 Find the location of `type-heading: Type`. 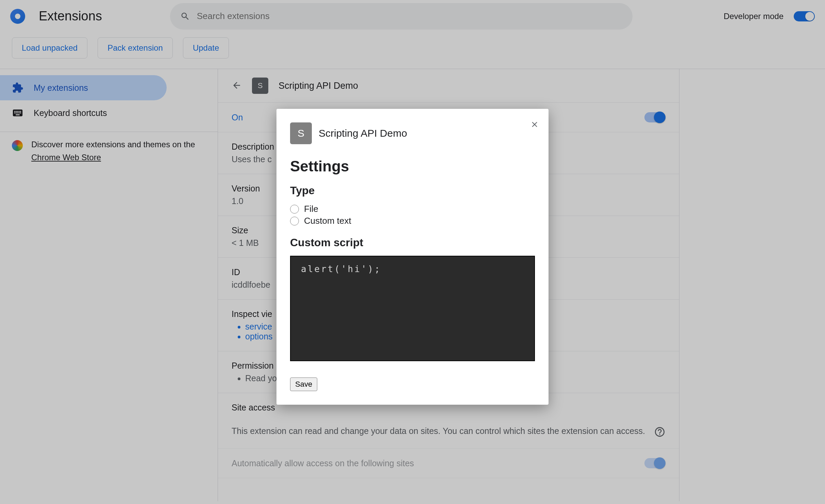

type-heading: Type is located at coordinates (412, 190).